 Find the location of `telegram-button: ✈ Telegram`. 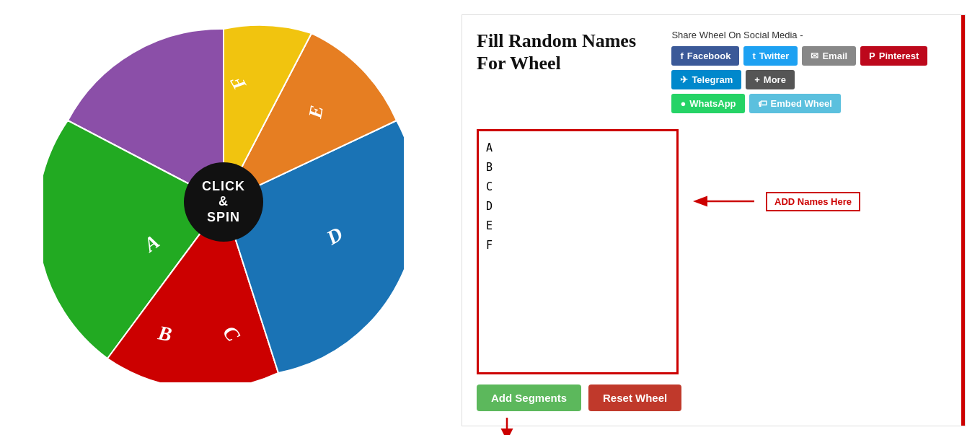

telegram-button: ✈ Telegram is located at coordinates (707, 79).